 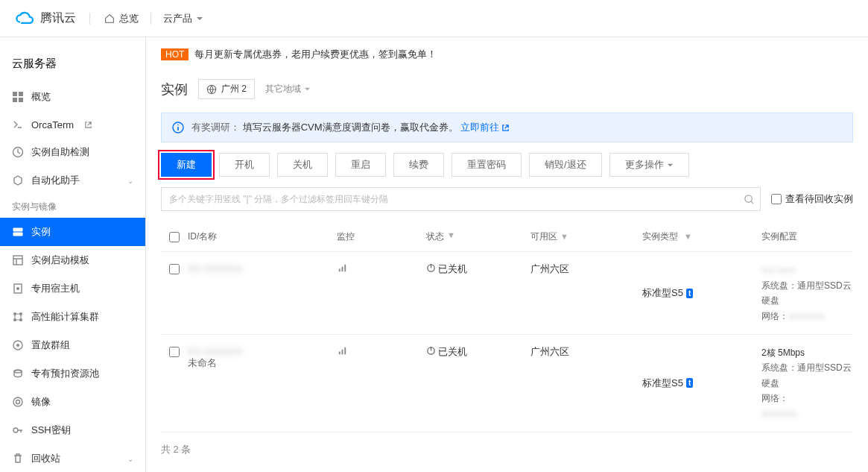 I want to click on reset-password-button: 重置密码, so click(x=487, y=165).